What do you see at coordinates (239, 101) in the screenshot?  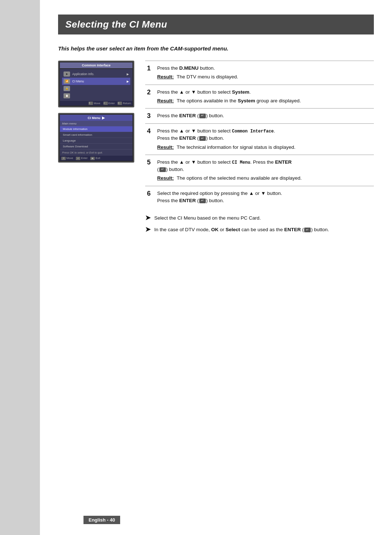 I see `step-2-result-text: The options available in the System grou…` at bounding box center [239, 101].